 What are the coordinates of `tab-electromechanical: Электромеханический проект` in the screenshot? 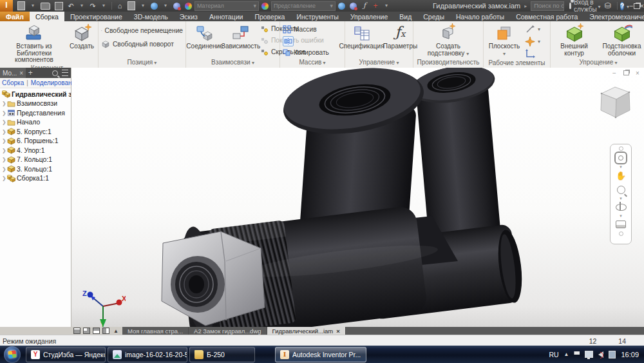 It's located at (614, 17).